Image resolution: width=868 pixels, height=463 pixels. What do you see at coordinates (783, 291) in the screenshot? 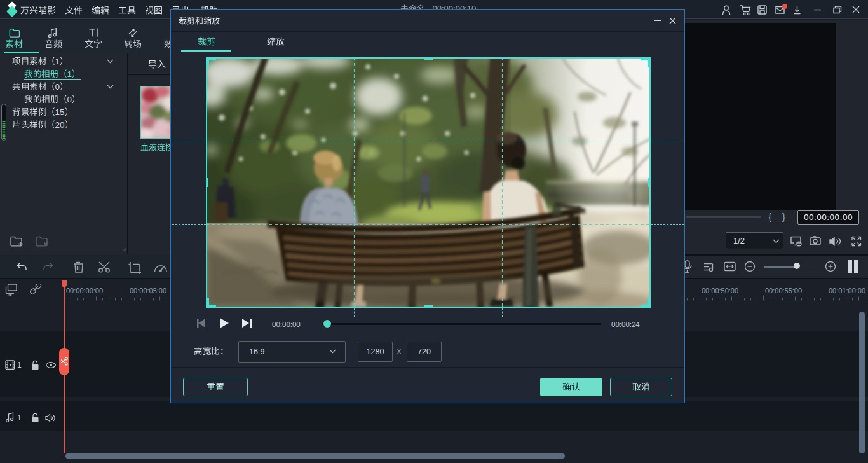
I see `svg-text: 00:00:55:00` at bounding box center [783, 291].